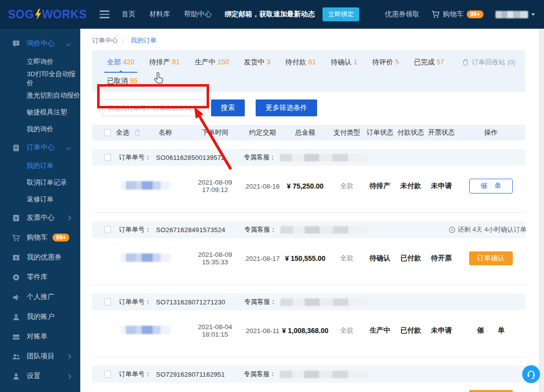 The width and height of the screenshot is (544, 392). What do you see at coordinates (301, 62) in the screenshot?
I see `tab-pending-payment: 待付款81` at bounding box center [301, 62].